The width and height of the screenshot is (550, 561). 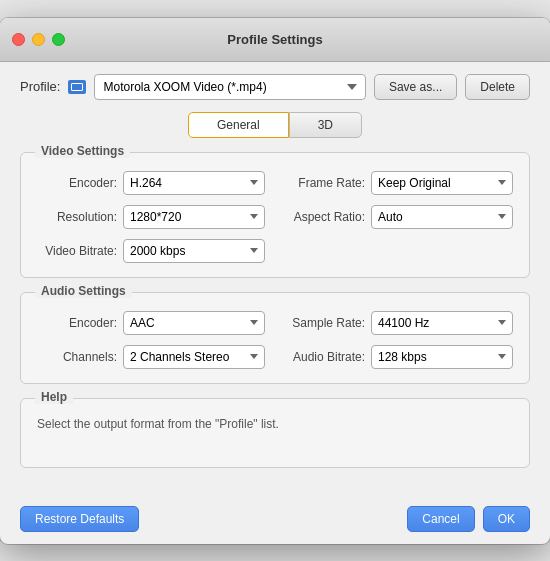 I want to click on frame-rate-select: Keep Original, so click(x=442, y=183).